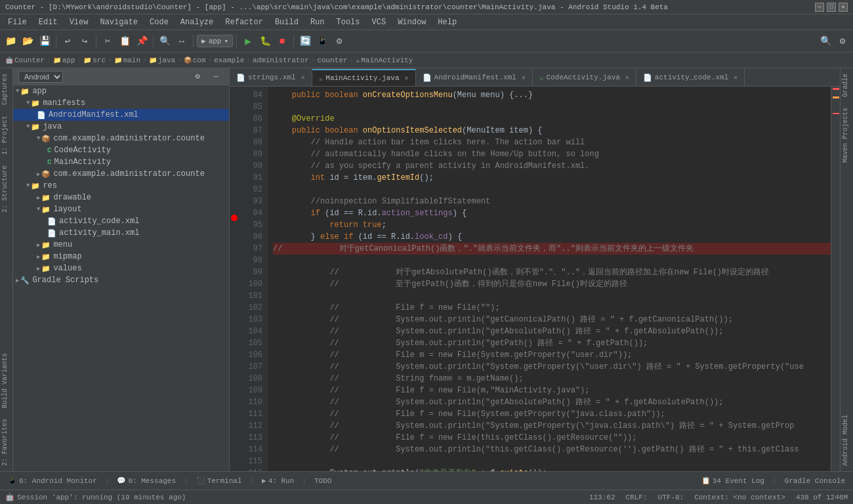 Image resolution: width=853 pixels, height=504 pixels. What do you see at coordinates (846, 85) in the screenshot?
I see `gradle-tab: Gradle` at bounding box center [846, 85].